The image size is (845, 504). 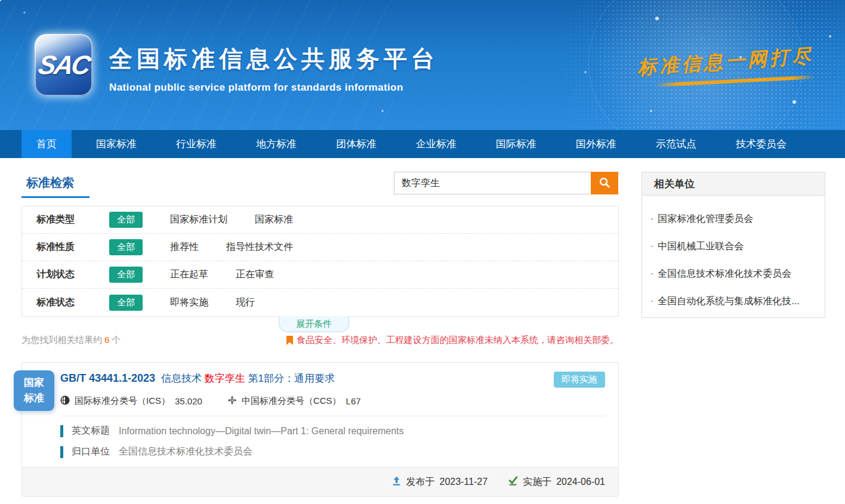 What do you see at coordinates (320, 275) in the screenshot?
I see `filter-row-plan-status: 计划状态 全部 正在起草 正在审查` at bounding box center [320, 275].